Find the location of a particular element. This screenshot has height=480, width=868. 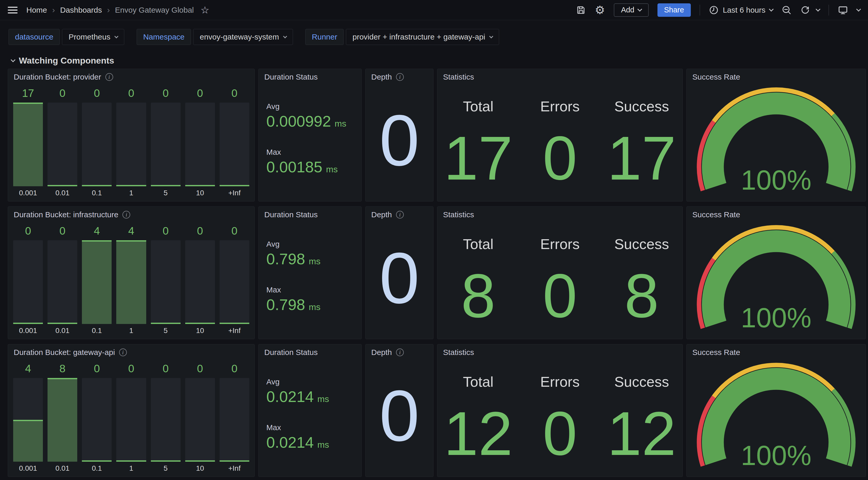

bar-gauge: 170.00100.0100.101050100+Inf is located at coordinates (131, 142).